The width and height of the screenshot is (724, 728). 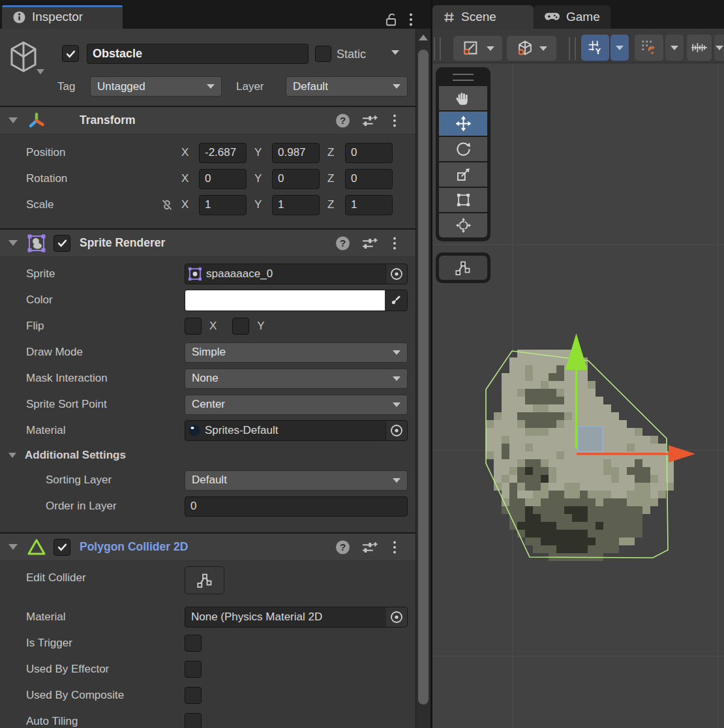 I want to click on is-trigger-checkbox, so click(x=193, y=643).